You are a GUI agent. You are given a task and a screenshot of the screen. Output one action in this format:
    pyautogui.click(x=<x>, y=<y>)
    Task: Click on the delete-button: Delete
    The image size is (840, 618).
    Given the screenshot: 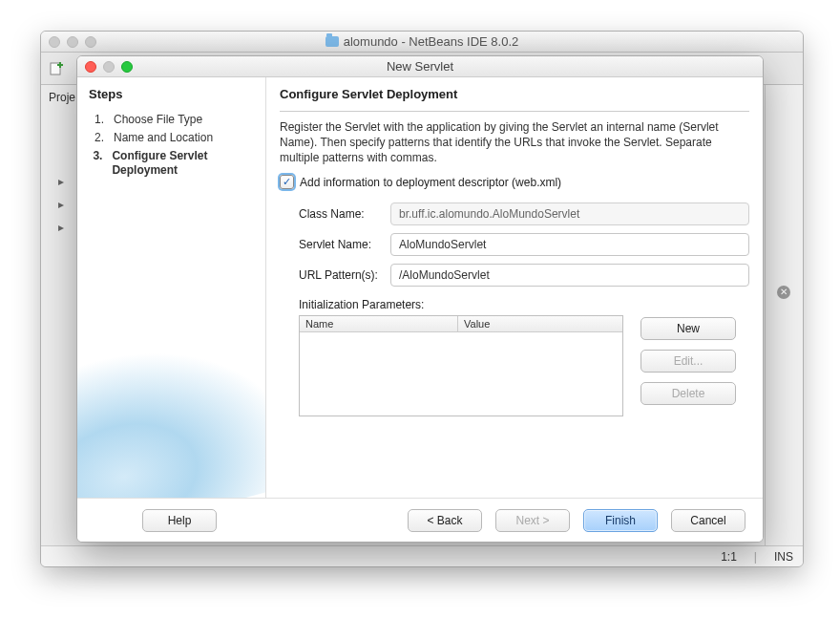 What is the action you would take?
    pyautogui.click(x=688, y=394)
    